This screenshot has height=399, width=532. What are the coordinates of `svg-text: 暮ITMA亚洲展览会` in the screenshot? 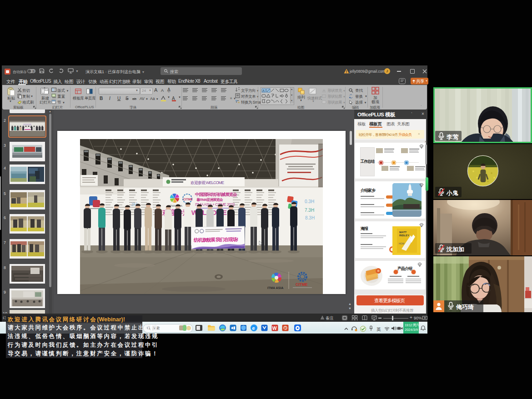 It's located at (210, 200).